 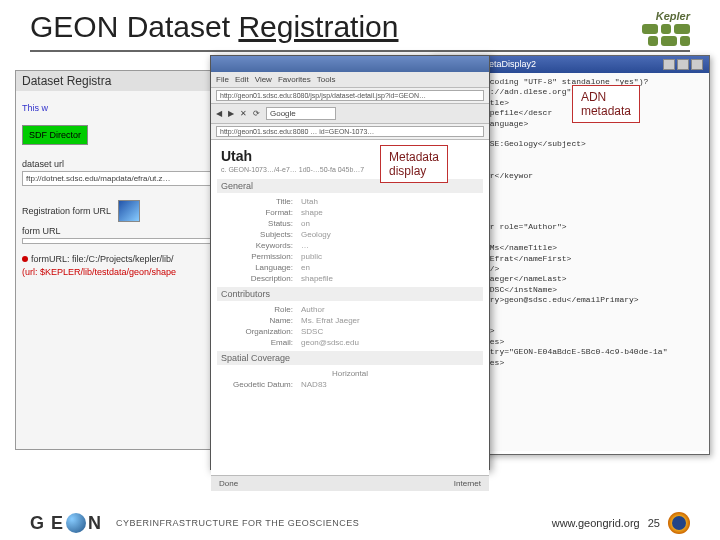 I want to click on menu-item: File, so click(x=222, y=80).